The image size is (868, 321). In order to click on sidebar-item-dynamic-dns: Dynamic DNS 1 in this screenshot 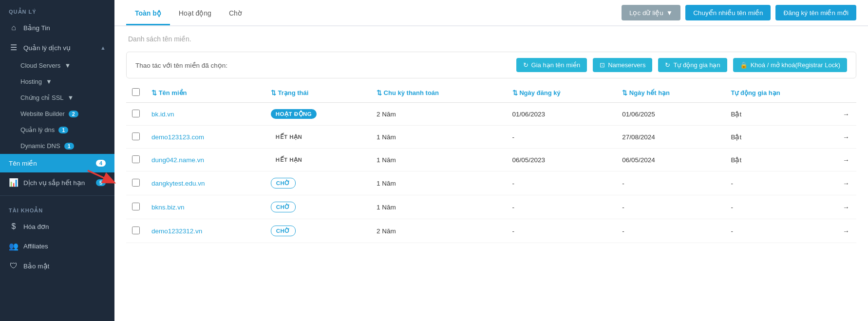, I will do `click(57, 146)`.